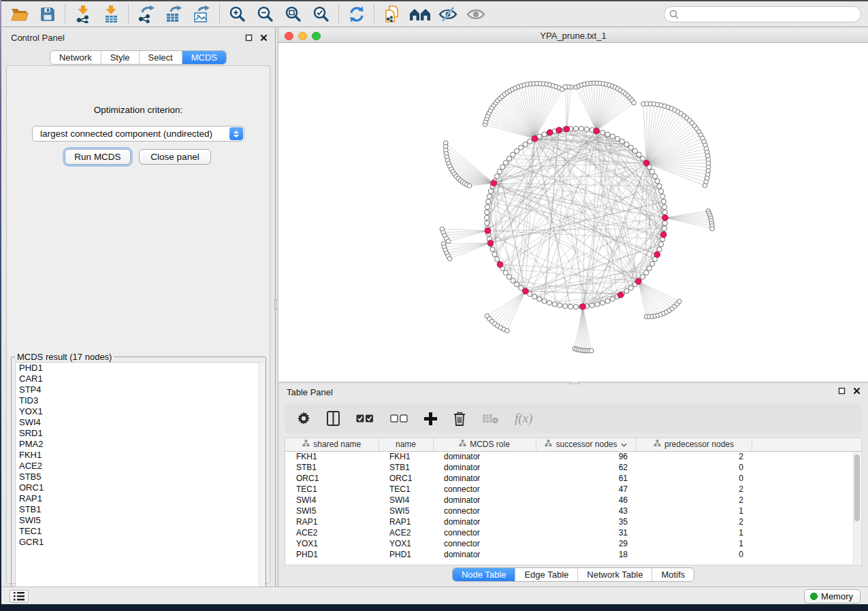 The height and width of the screenshot is (611, 868). I want to click on cell-MCDS-role: dominator, so click(485, 478).